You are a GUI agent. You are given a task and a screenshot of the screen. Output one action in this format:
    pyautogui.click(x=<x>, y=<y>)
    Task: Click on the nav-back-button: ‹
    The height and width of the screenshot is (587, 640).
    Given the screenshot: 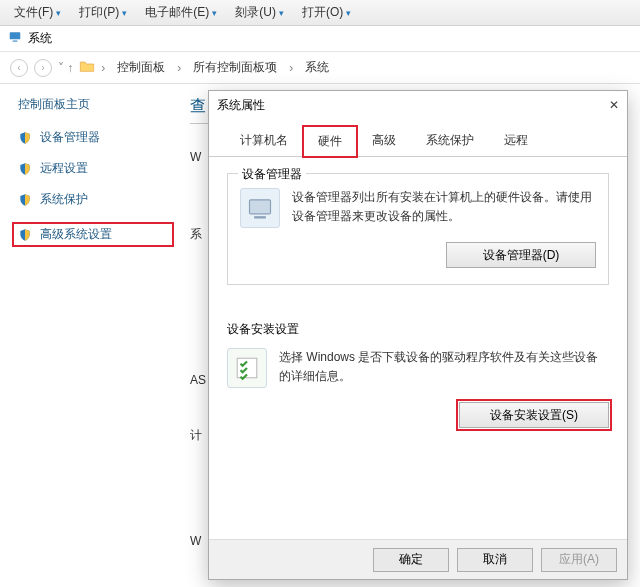 What is the action you would take?
    pyautogui.click(x=19, y=68)
    